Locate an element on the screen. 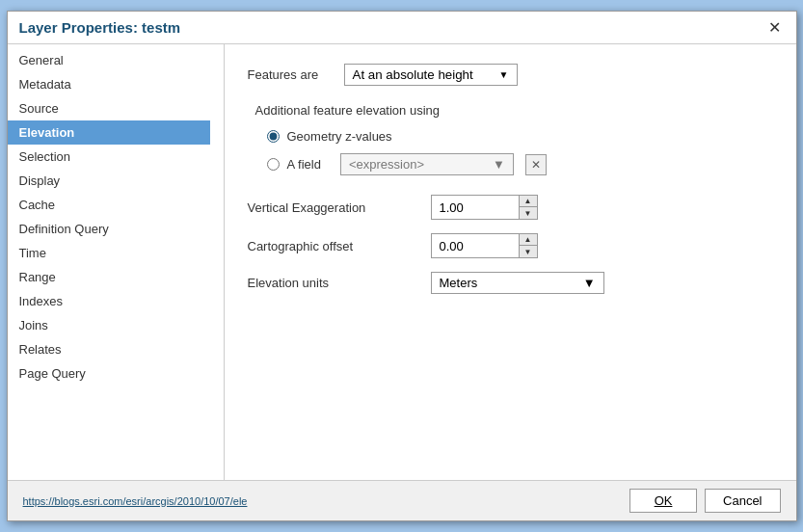 The image size is (803, 532). elev-units-label: Elevation units is located at coordinates (335, 283).